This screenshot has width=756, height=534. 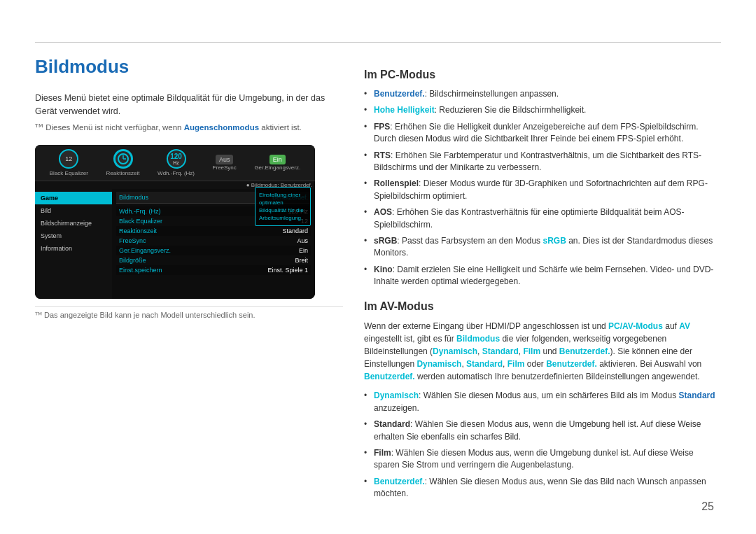 What do you see at coordinates (189, 313) in the screenshot?
I see `footnote: ᵀᴹ Das angezeigte Bild kann je nach Mode…` at bounding box center [189, 313].